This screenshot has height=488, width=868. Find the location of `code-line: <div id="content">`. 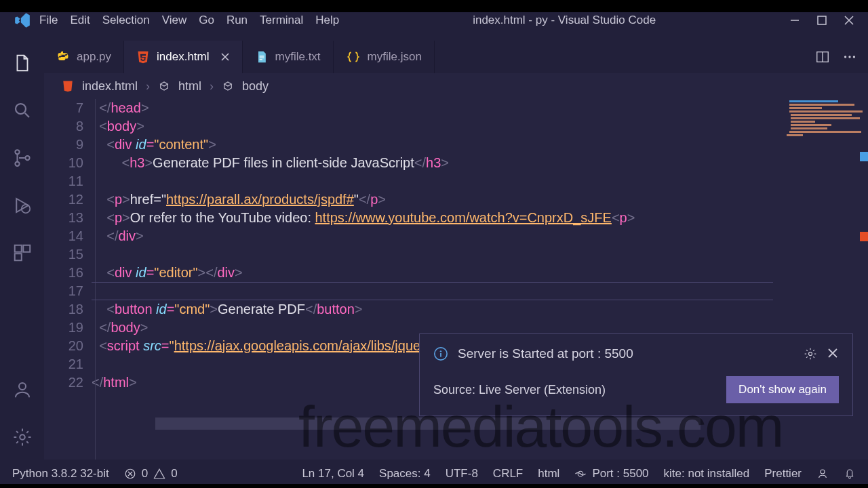

code-line: <div id="content"> is located at coordinates (480, 145).